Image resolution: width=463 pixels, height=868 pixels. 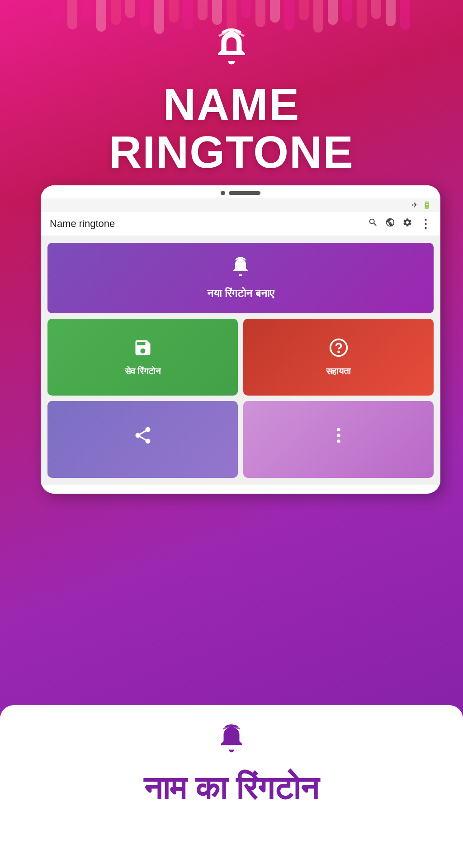 I want to click on bottom-hindi-text: नाम का रिंगटोन, so click(x=232, y=788).